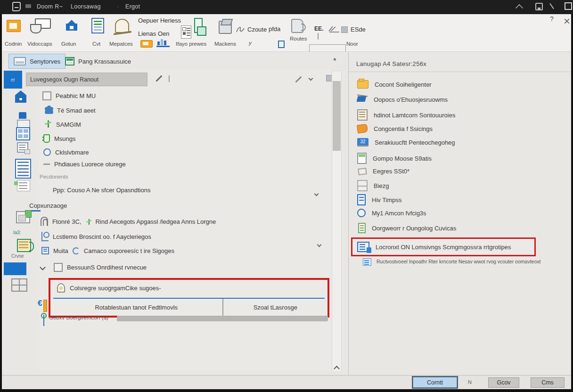 This screenshot has height=392, width=573. Describe the element at coordinates (199, 28) in the screenshot. I see `pipeline-icon` at that location.